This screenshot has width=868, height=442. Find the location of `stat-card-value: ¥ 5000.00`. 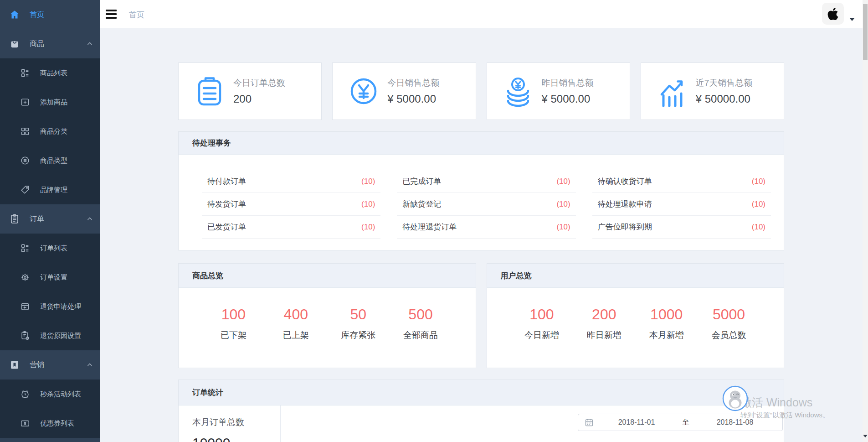

stat-card-value: ¥ 5000.00 is located at coordinates (413, 99).